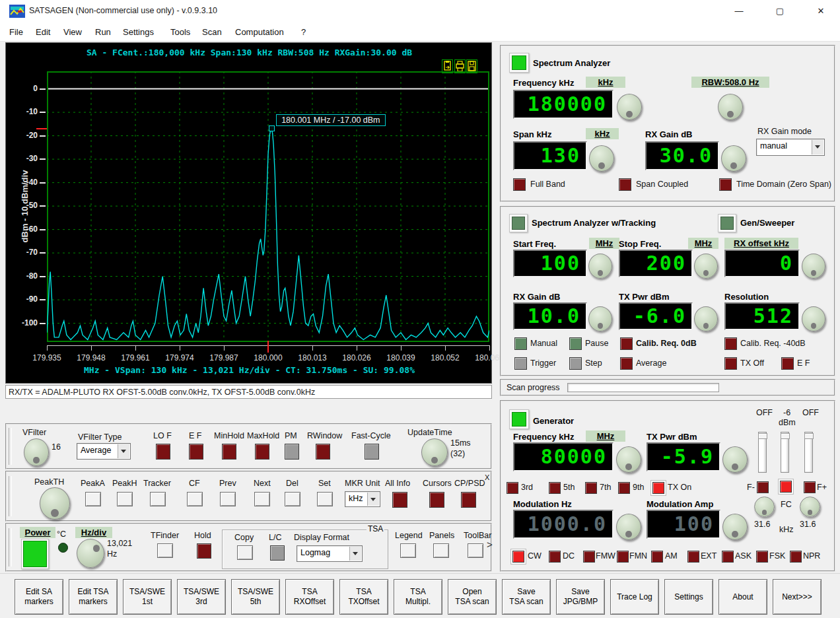  Describe the element at coordinates (810, 507) in the screenshot. I see `f-plus-knob` at that location.